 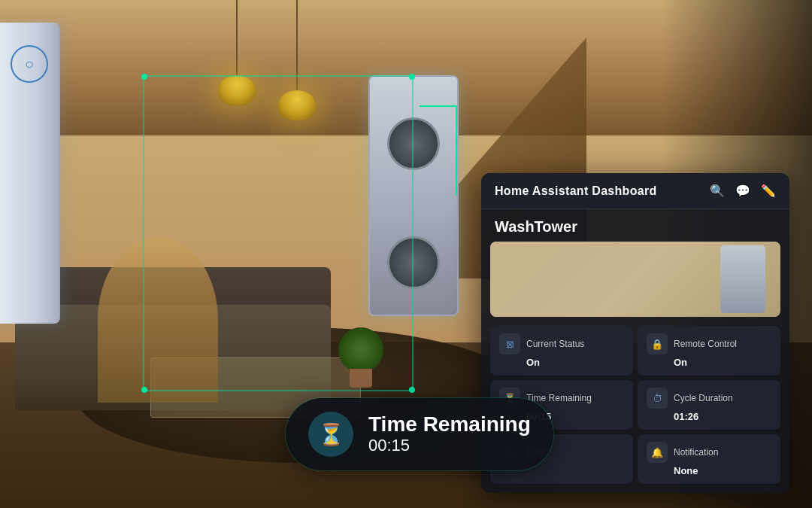 I want to click on pendant-shade-left, so click(x=237, y=90).